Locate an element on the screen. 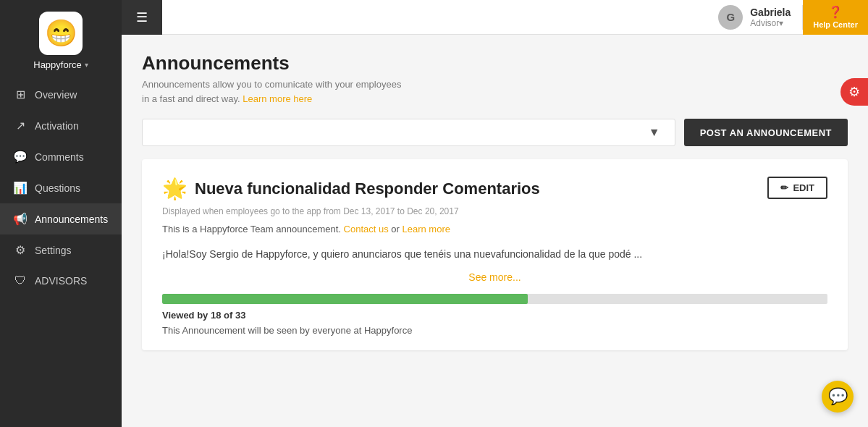  sidebar-item-label: Questions is located at coordinates (58, 188).